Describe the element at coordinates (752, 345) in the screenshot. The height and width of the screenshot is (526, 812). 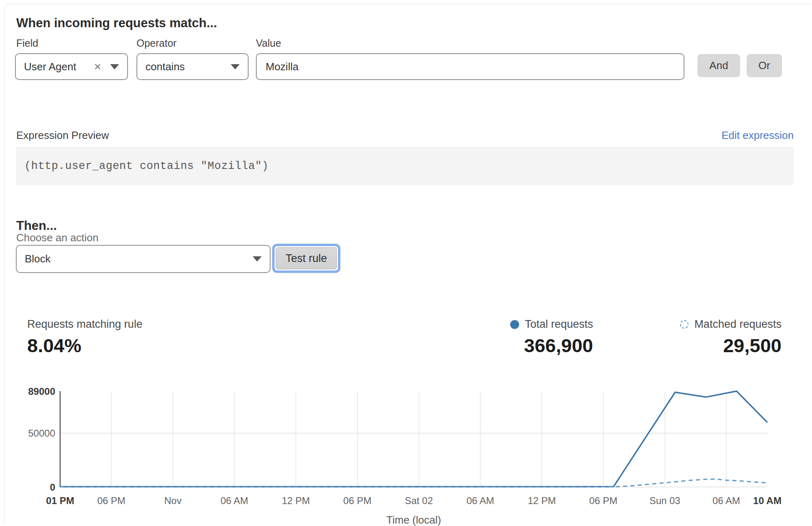
I see `matched-requests-value: 29,500` at that location.